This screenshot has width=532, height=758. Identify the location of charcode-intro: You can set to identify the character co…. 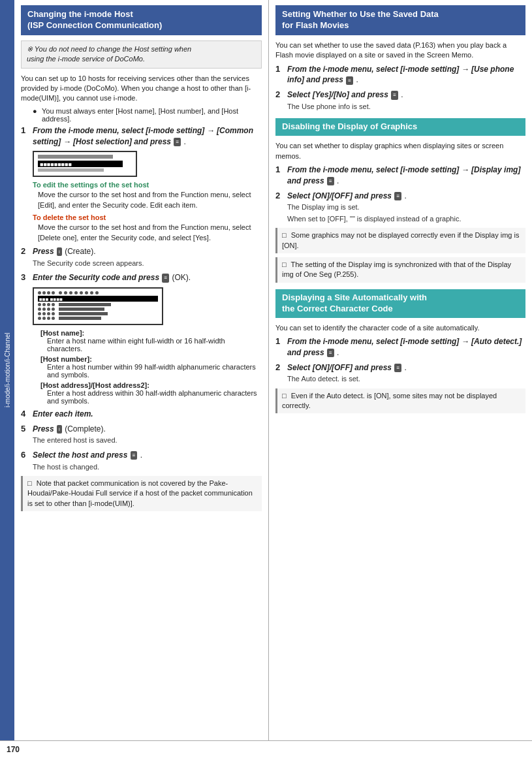
(401, 328).